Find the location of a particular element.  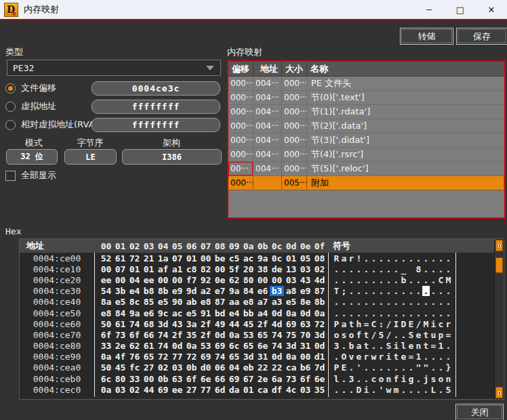

symbol-char: s is located at coordinates (344, 335).